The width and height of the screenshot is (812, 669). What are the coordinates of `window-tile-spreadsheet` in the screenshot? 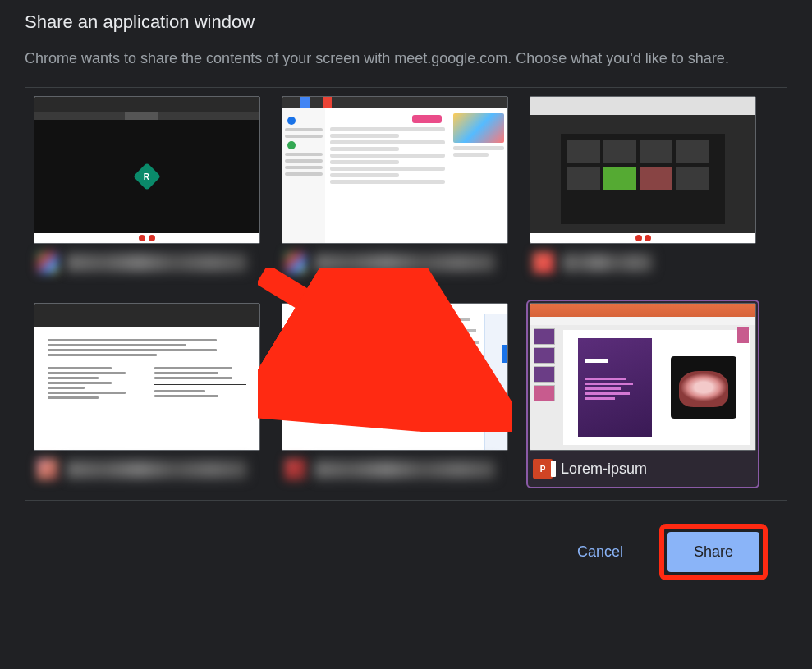 It's located at (395, 394).